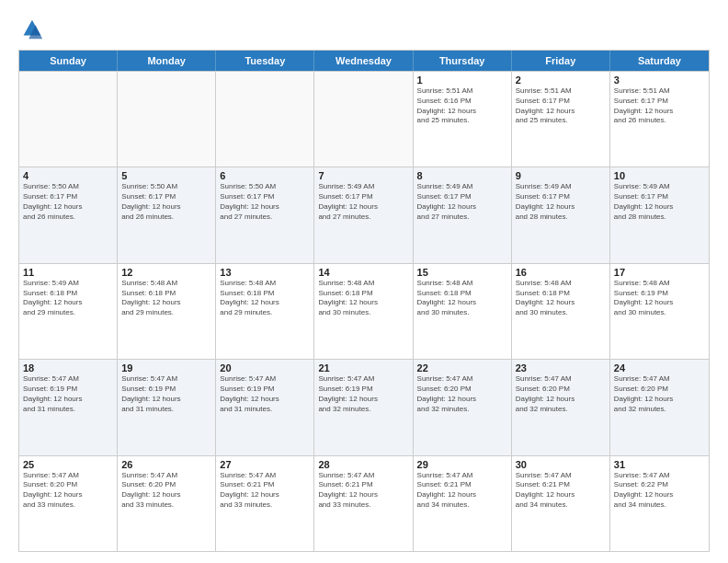 This screenshot has height=563, width=728. Describe the element at coordinates (265, 368) in the screenshot. I see `day-number: 20` at that location.